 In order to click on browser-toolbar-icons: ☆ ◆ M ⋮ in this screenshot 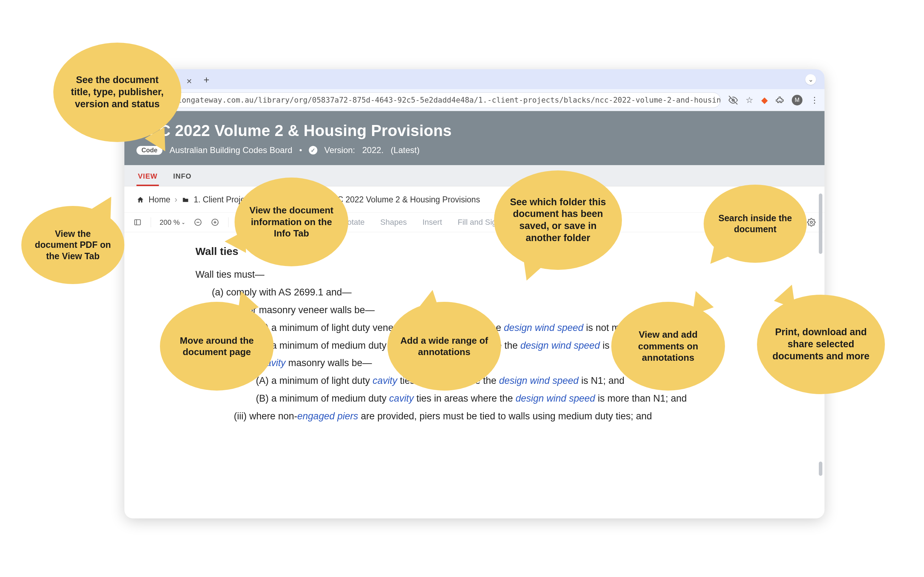, I will do `click(774, 100)`.